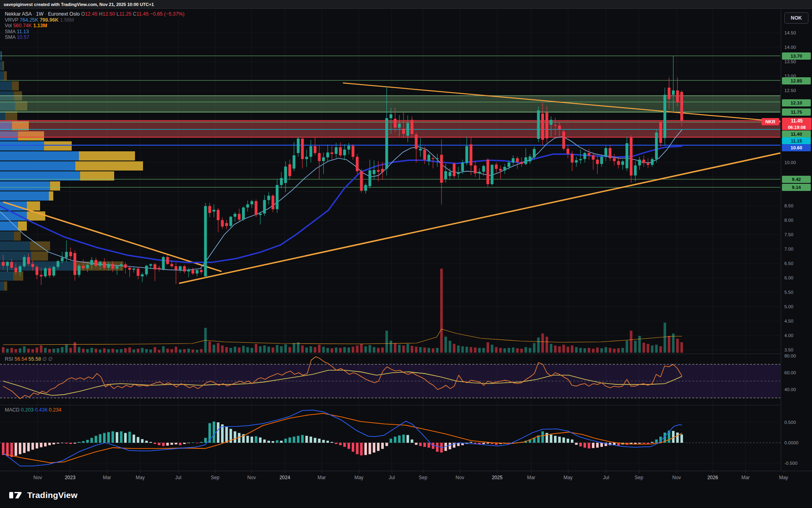  Describe the element at coordinates (16, 495) in the screenshot. I see `tradingview-logo-icon` at that location.